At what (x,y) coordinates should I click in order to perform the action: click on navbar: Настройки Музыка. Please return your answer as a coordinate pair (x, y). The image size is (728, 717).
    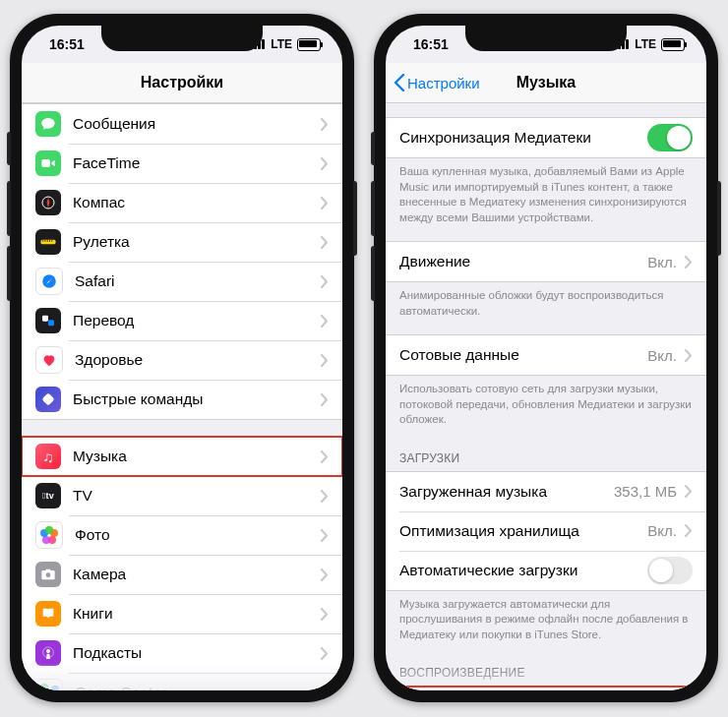
    Looking at the image, I should click on (546, 83).